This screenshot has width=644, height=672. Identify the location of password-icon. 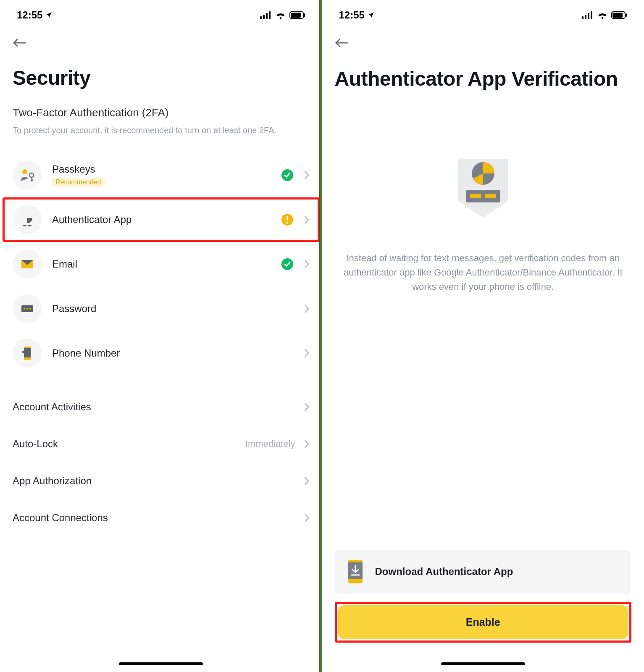
(27, 309).